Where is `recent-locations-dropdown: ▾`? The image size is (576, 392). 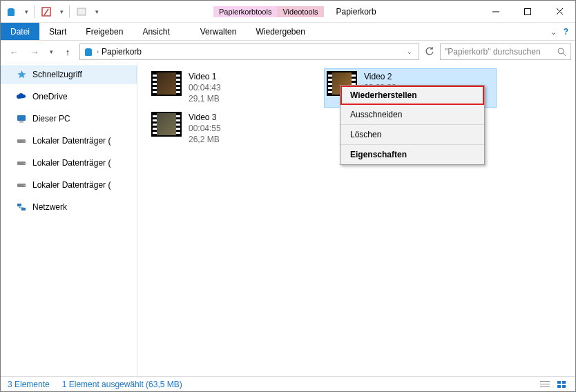
recent-locations-dropdown: ▾ is located at coordinates (51, 52).